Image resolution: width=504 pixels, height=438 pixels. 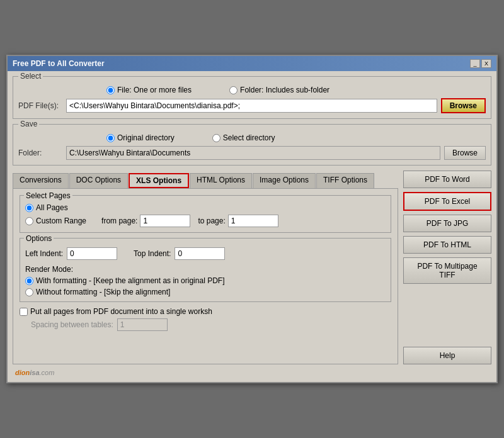 I want to click on folder-radio, so click(x=233, y=91).